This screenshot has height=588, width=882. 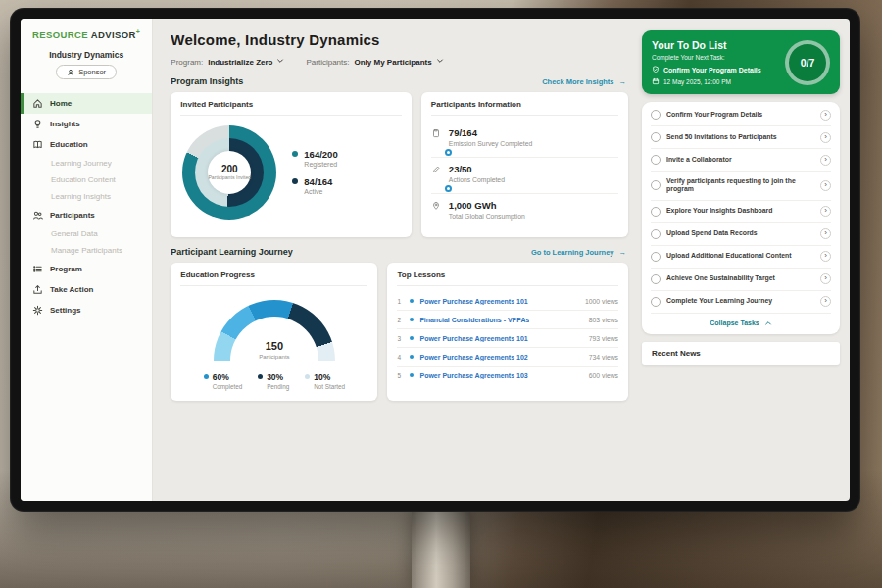 I want to click on top-lessons-card: Top Lessons 1 Power Purchase Agreements …, so click(x=508, y=331).